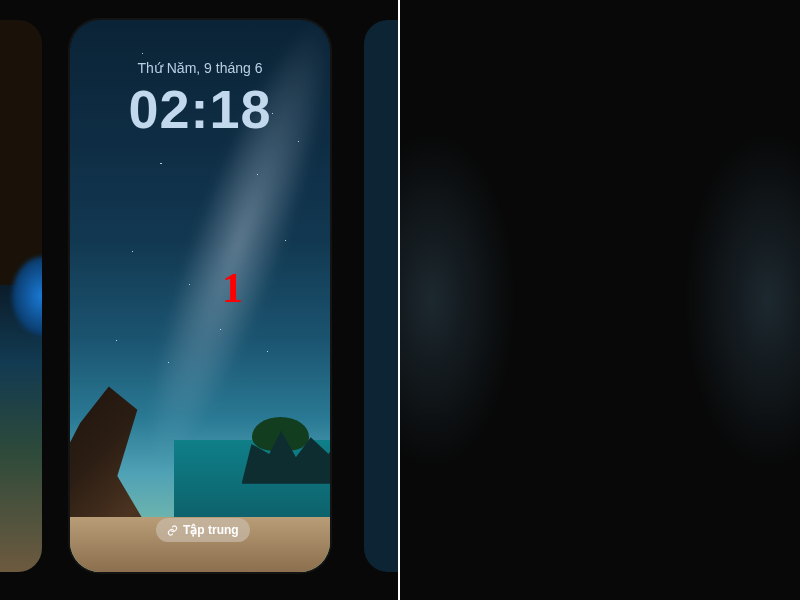 This screenshot has width=800, height=600. Describe the element at coordinates (381, 296) in the screenshot. I see `next-wallpaper-peek` at that location.